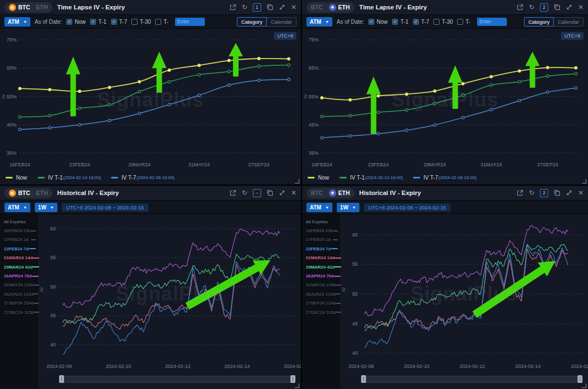 The height and width of the screenshot is (389, 588). What do you see at coordinates (53, 257) in the screenshot?
I see `svg-text: 55` at bounding box center [53, 257].